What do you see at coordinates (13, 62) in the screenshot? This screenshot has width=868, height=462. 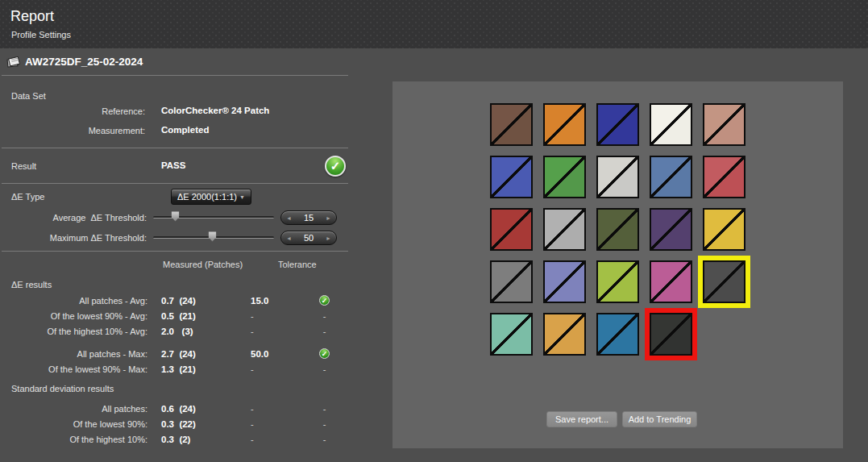 I see `report-icon` at bounding box center [13, 62].